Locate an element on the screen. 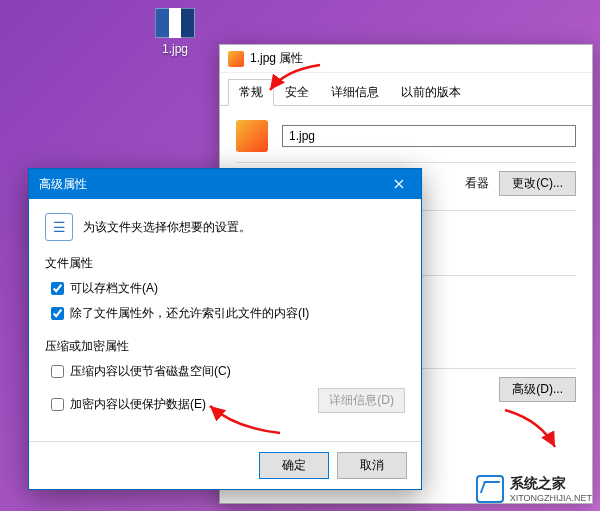 This screenshot has width=600, height=511. compress-checkbox is located at coordinates (58, 372).